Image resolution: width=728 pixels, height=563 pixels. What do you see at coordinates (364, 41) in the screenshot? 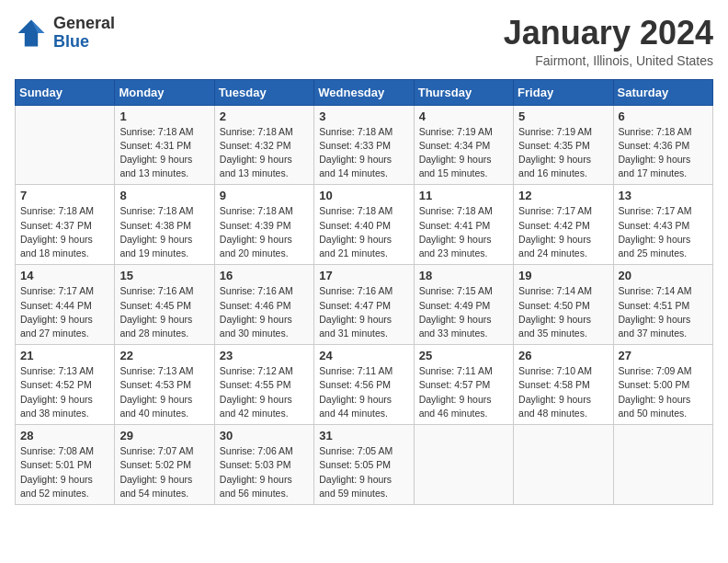
I see `header: General Blue January 2024 Fairmont, Illi…` at bounding box center [364, 41].